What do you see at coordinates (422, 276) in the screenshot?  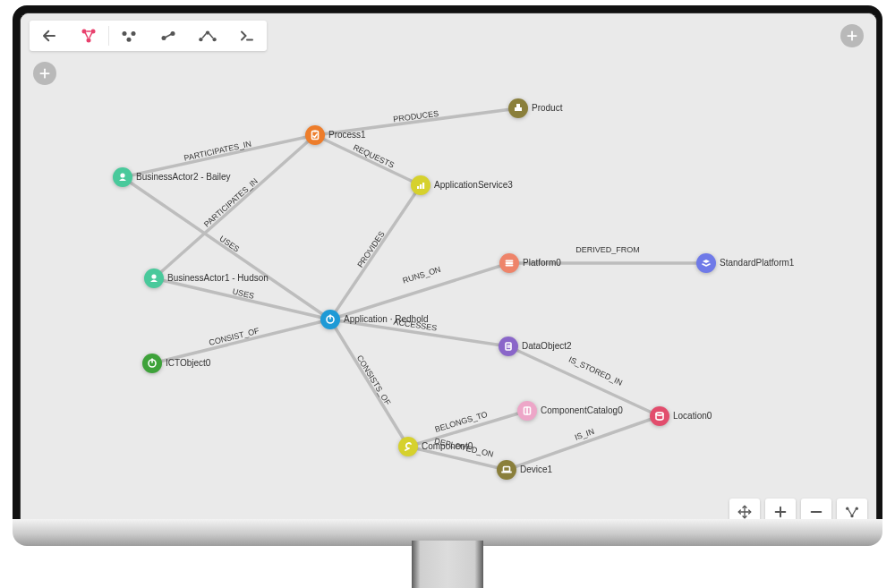 I see `edge-label: RUNS_ON` at bounding box center [422, 276].